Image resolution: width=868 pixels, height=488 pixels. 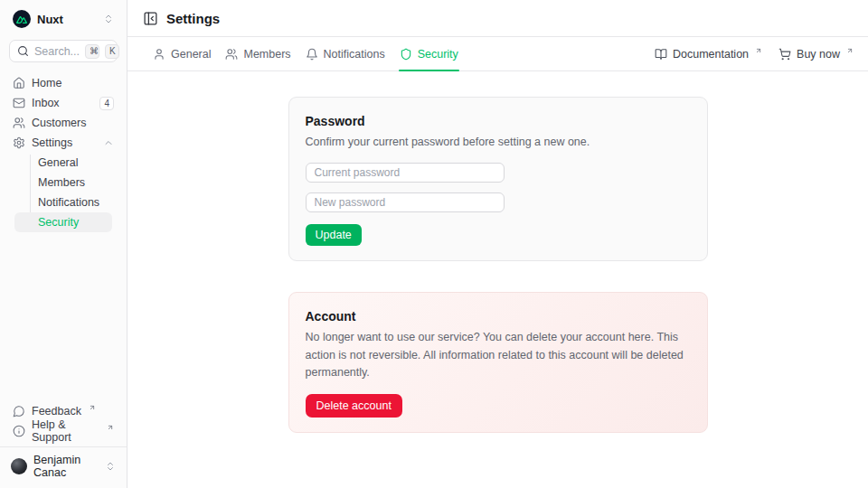 I want to click on inbox-count-badge: 4, so click(x=107, y=103).